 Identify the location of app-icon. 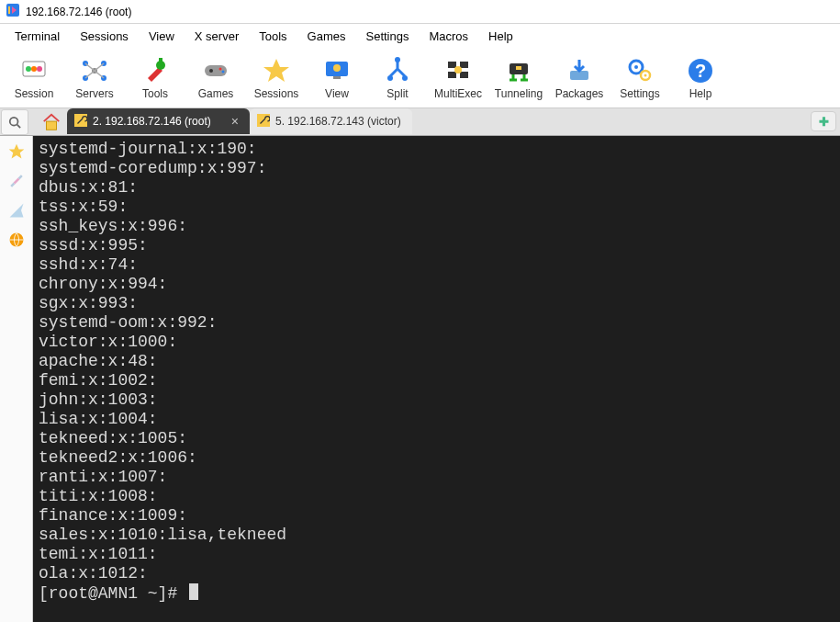
(13, 11).